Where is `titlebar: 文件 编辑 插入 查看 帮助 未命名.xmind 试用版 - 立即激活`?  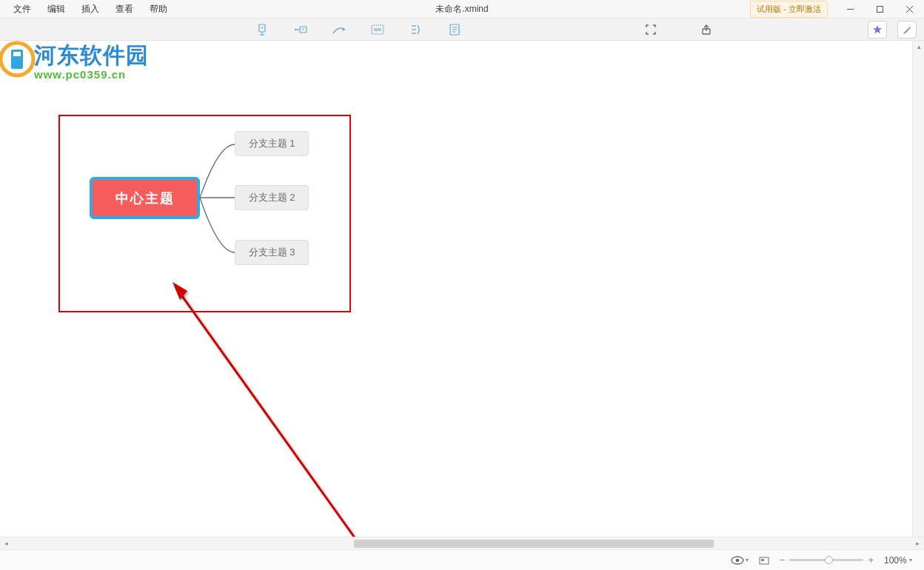 titlebar: 文件 编辑 插入 查看 帮助 未命名.xmind 试用版 - 立即激活 is located at coordinates (462, 9).